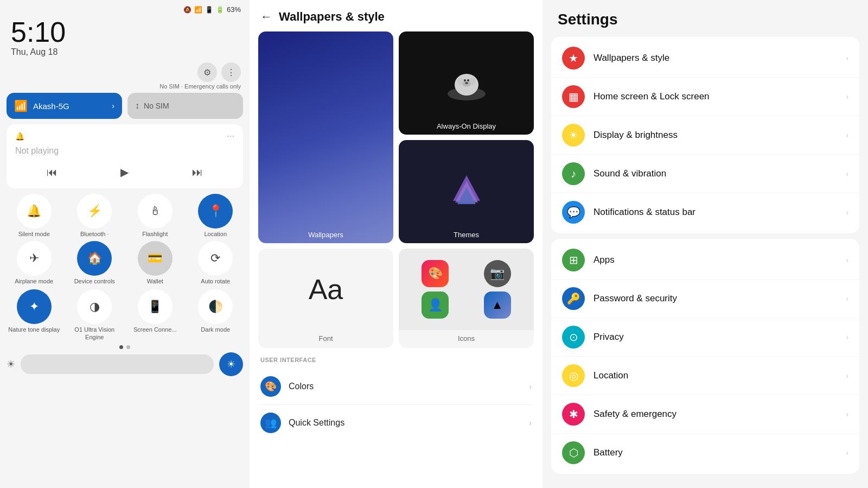 This screenshot has height=488, width=868. Describe the element at coordinates (326, 289) in the screenshot. I see `font-preview-text: Aa` at that location.